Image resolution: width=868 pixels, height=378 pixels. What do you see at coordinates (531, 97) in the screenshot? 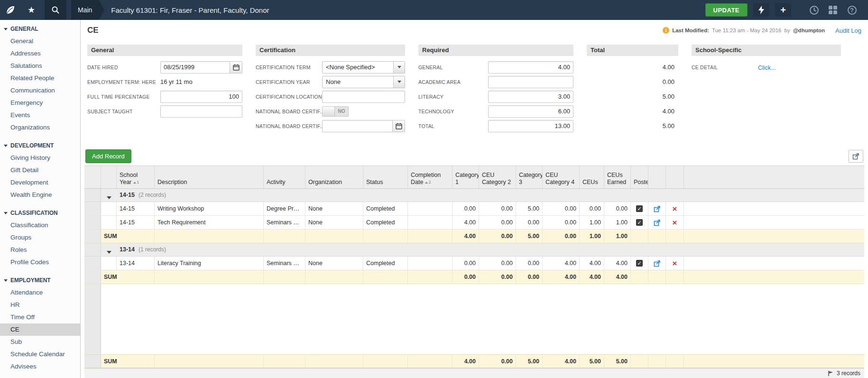
I see `required-literacy-input` at bounding box center [531, 97].